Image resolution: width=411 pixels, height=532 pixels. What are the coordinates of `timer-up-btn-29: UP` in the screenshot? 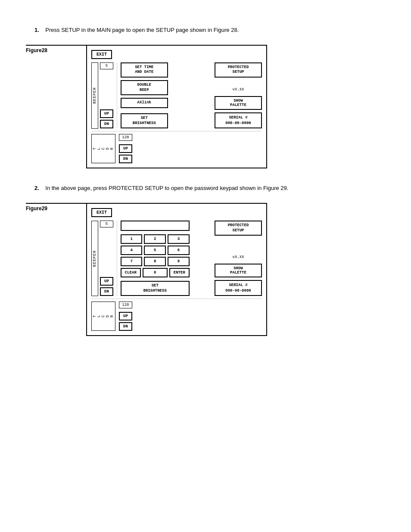 It's located at (126, 316).